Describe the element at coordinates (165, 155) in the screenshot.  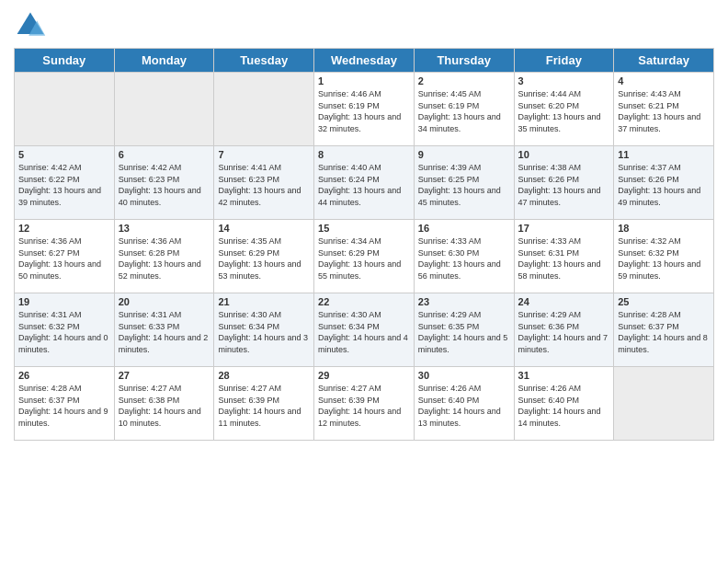
I see `day-number: 6` at that location.